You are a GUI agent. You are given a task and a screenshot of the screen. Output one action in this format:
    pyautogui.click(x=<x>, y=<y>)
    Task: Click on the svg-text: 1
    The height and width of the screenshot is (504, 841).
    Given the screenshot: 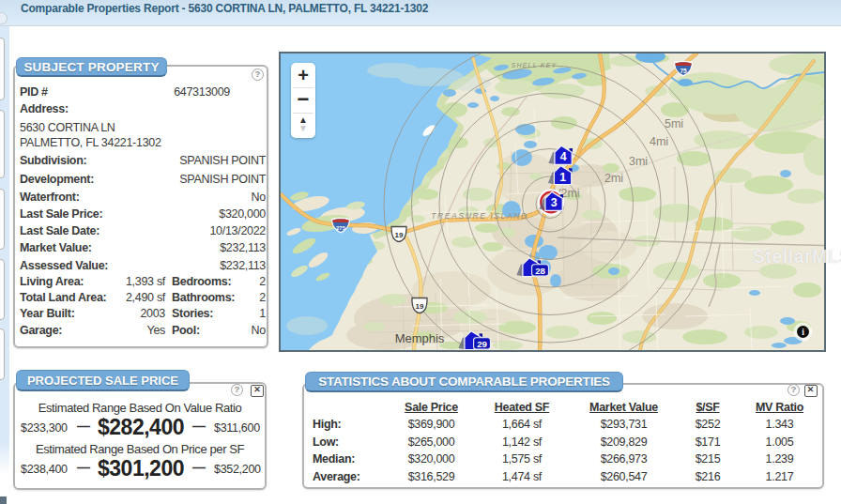 What is the action you would take?
    pyautogui.click(x=563, y=177)
    